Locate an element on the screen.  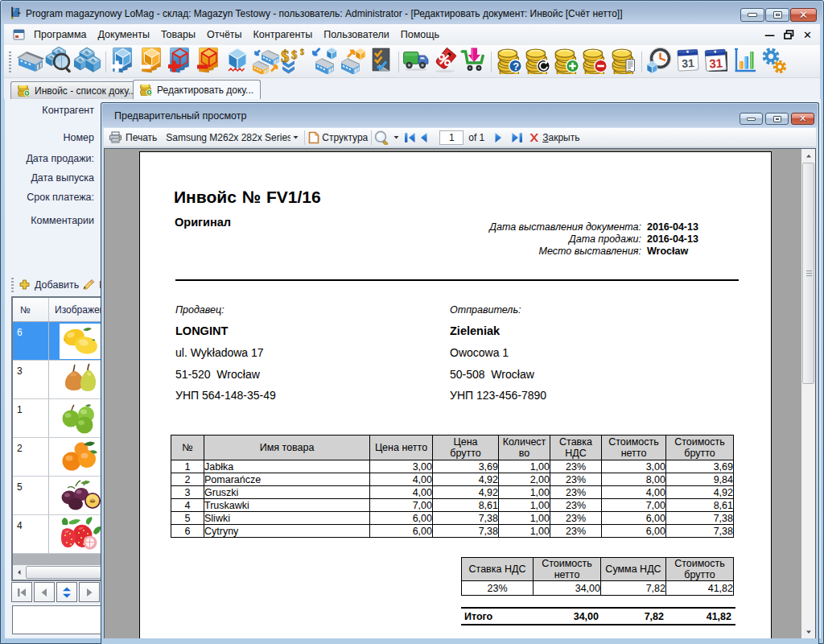
toolbar-discount-tag-button is located at coordinates (445, 61).